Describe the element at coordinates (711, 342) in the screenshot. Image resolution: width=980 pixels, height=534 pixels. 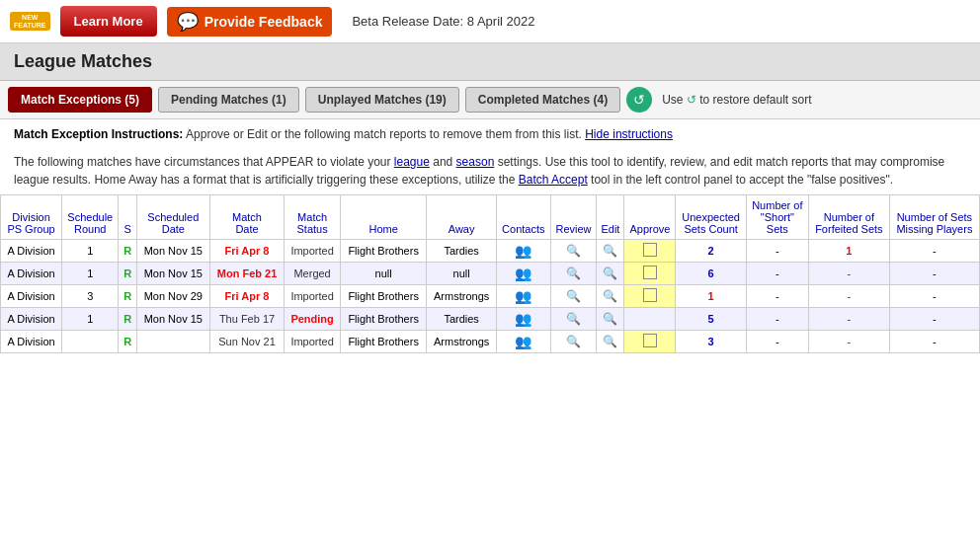
I see `cell-unexpected: 3` at that location.